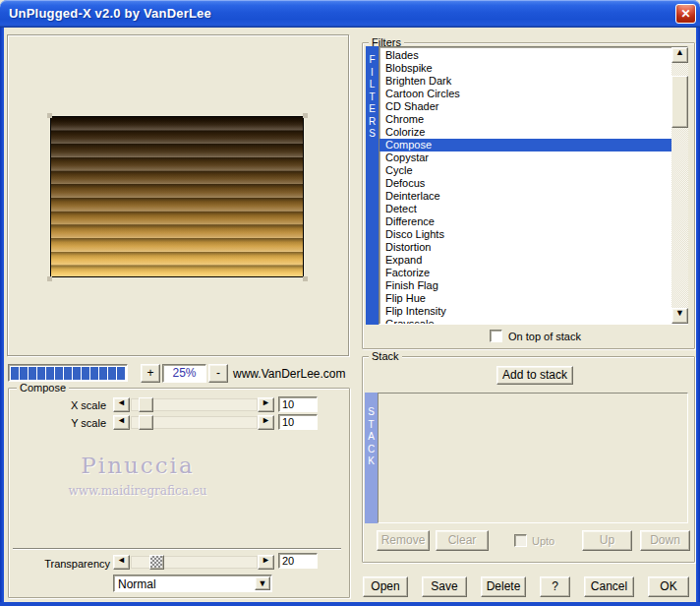 The width and height of the screenshot is (700, 606). I want to click on blend-mode-combobox: Normal ▼, so click(193, 583).